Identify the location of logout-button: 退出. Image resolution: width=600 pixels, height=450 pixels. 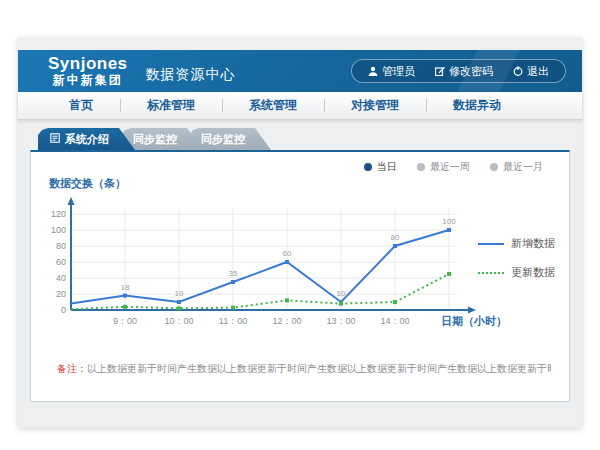
(531, 72).